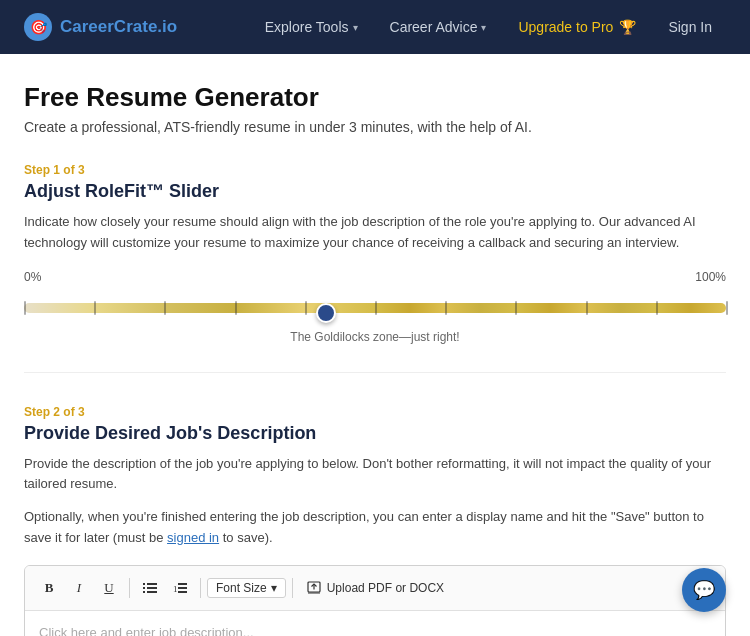  What do you see at coordinates (704, 590) in the screenshot?
I see `chat-icon: 💬` at bounding box center [704, 590].